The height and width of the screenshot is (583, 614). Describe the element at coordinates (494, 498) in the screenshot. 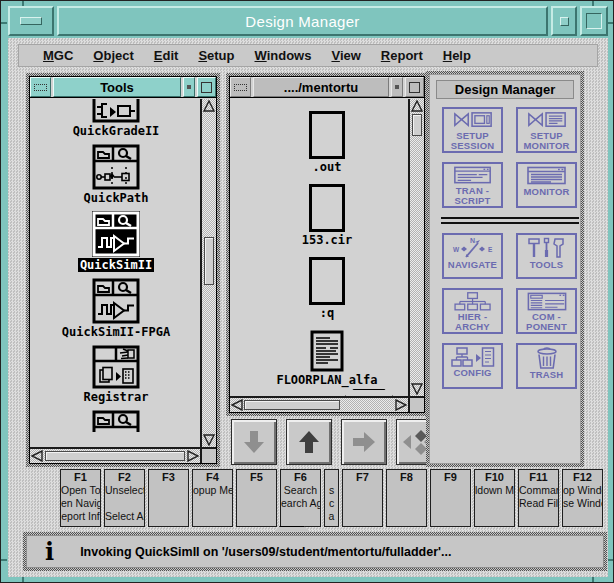

I see `fkey-f10: F10 ldown Me` at that location.